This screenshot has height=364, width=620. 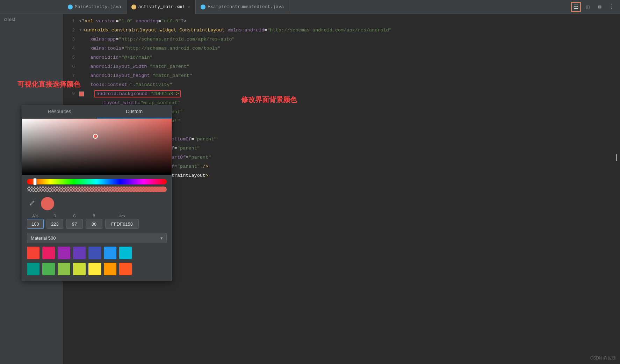 I want to click on code-line-1: 1 <?xml version="1.0" encoding="utf-8"?>, so click(x=341, y=21).